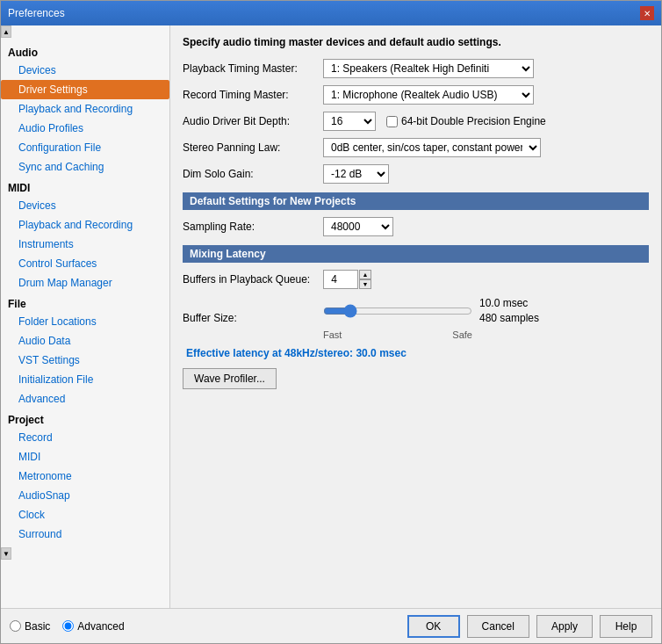  I want to click on sidebar-item-driver-settings: Driver Settings, so click(85, 90).